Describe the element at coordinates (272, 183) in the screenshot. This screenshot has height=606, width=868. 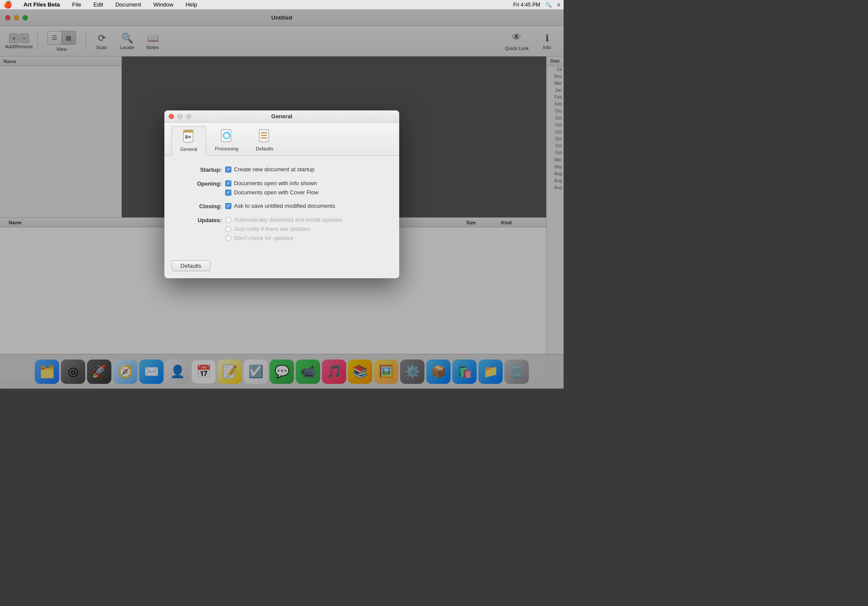
I see `opening-checkbox-row-1: ✓ Documents open with info shown` at that location.